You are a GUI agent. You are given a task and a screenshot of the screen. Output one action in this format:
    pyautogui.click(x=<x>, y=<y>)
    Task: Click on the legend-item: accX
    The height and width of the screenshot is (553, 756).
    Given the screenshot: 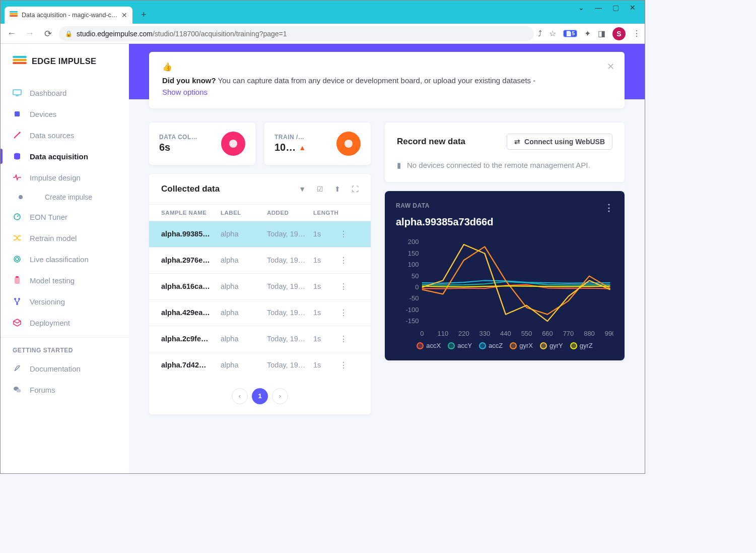 What is the action you would take?
    pyautogui.click(x=429, y=346)
    